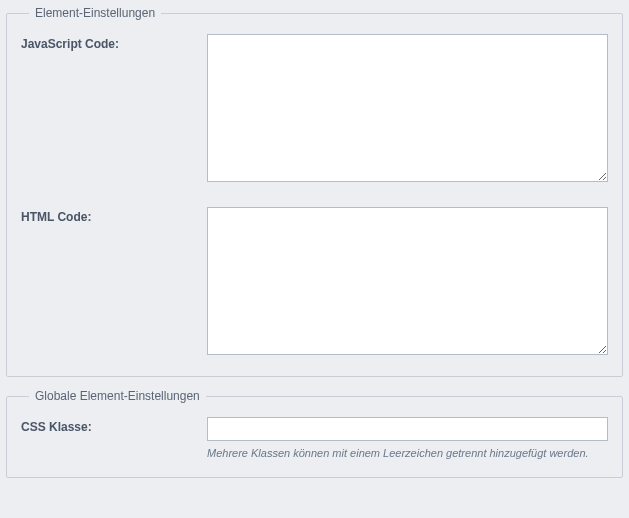  What do you see at coordinates (114, 216) in the screenshot?
I see `html-code-label: HTML Code:` at bounding box center [114, 216].